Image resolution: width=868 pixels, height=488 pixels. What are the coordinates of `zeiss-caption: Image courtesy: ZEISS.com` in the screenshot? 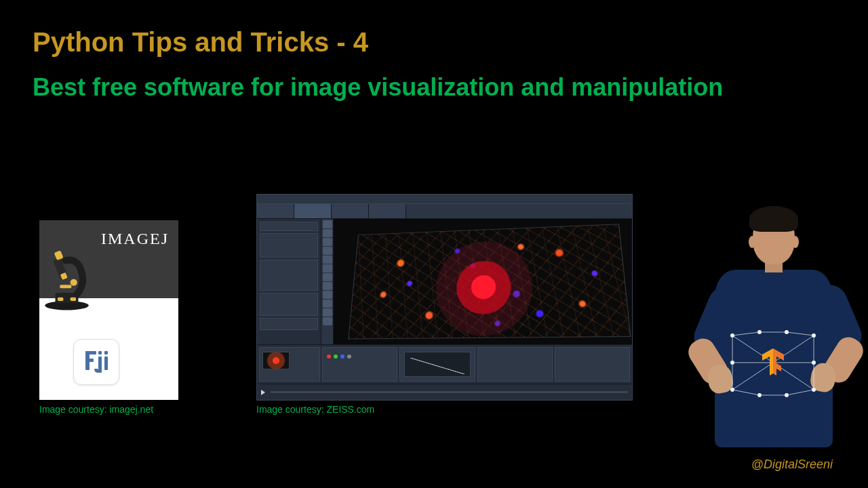 It's located at (315, 409).